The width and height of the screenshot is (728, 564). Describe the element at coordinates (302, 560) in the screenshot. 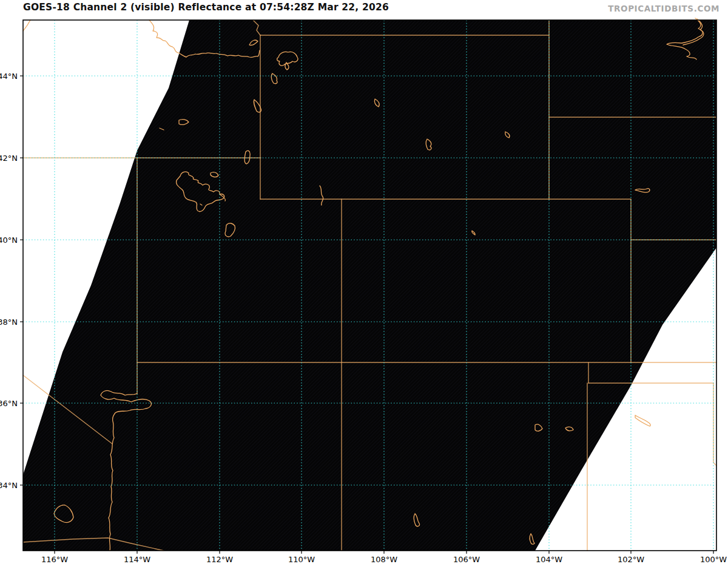

I see `lon-tick-label: 110°W` at that location.